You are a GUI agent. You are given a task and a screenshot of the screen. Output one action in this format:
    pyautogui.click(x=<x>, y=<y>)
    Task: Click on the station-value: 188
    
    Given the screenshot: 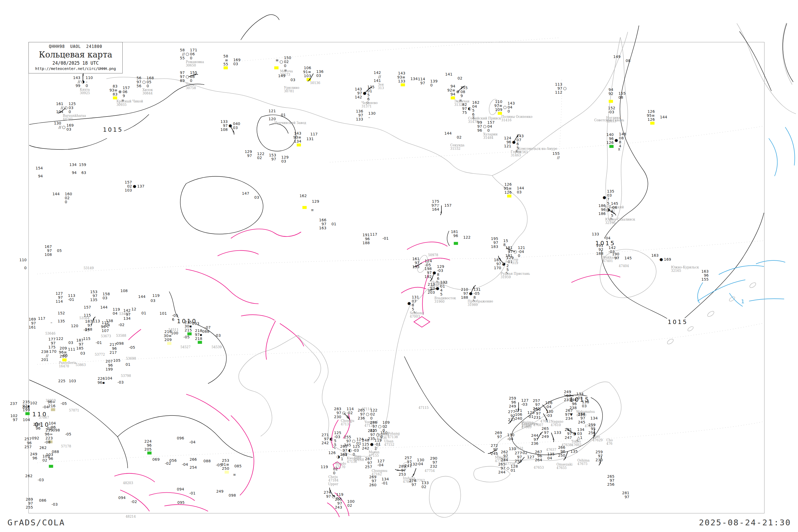 What is the action you would take?
    pyautogui.click(x=465, y=298)
    